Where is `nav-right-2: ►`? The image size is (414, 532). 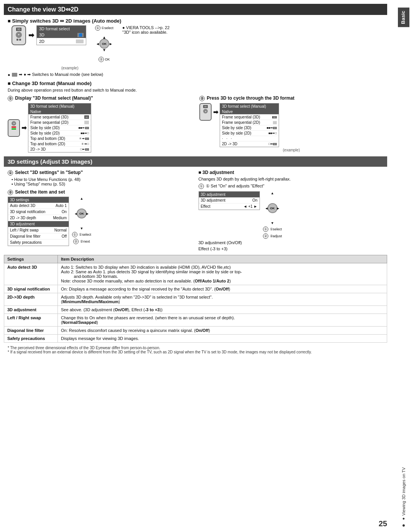
nav-right-2: ► is located at coordinates (87, 214).